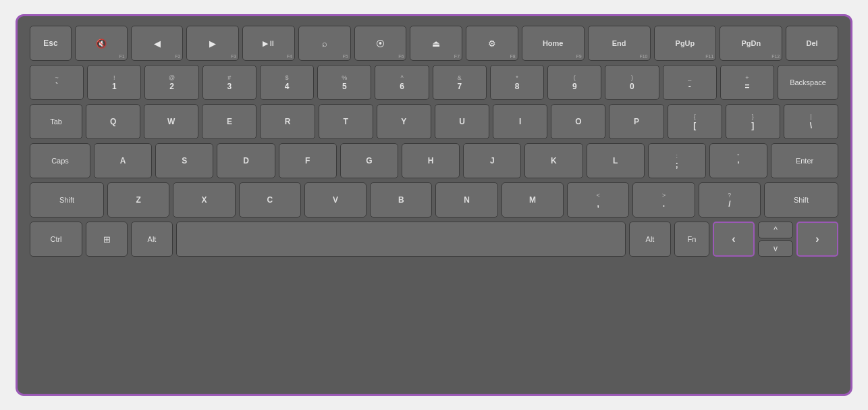 This screenshot has width=868, height=410. Describe the element at coordinates (492, 43) in the screenshot. I see `key-f8: ⚙ F8` at that location.